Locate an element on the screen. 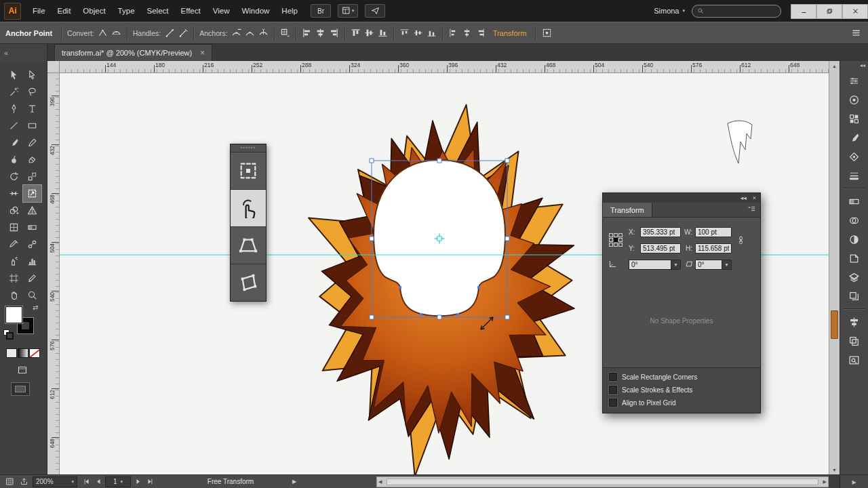  scroll-left-icon: ◀ is located at coordinates (380, 482).